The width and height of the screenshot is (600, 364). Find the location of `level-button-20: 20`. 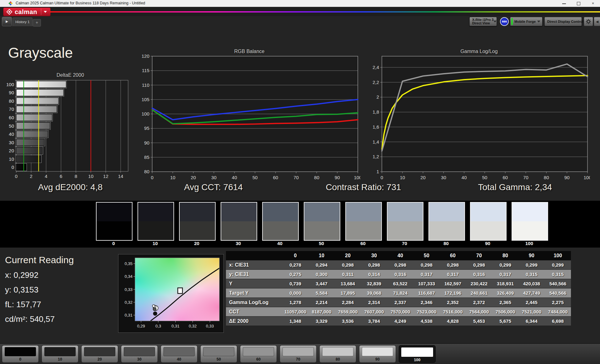

level-button-20: 20 is located at coordinates (100, 354).